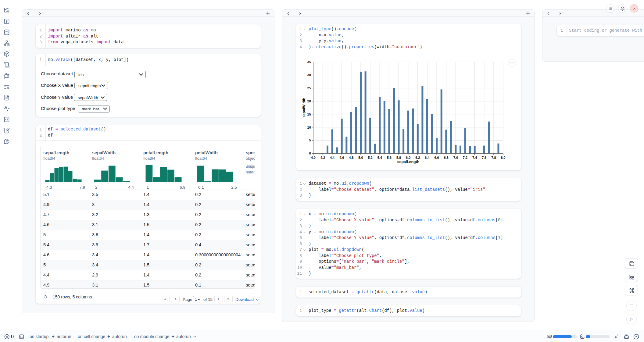 The width and height of the screenshot is (644, 342). I want to click on svg-text: 5, so click(310, 140).